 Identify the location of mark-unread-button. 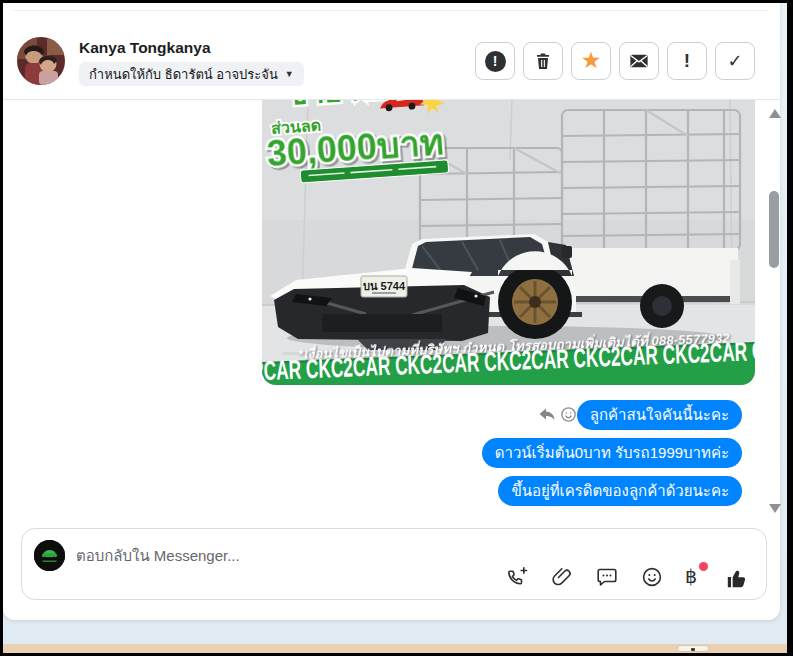
(639, 61).